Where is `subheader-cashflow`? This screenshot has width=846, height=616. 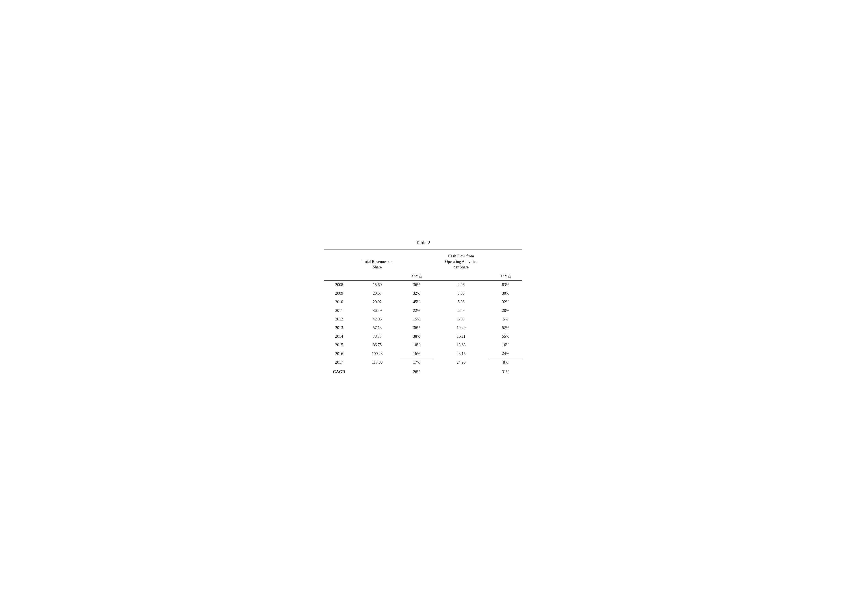
subheader-cashflow is located at coordinates (461, 276).